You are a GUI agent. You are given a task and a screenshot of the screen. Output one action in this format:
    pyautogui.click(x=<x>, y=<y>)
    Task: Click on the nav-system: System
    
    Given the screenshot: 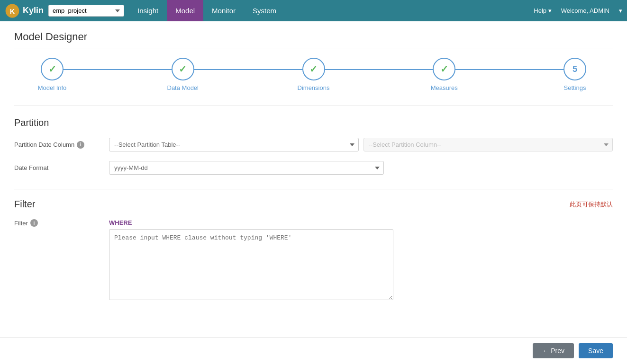 What is the action you would take?
    pyautogui.click(x=264, y=10)
    